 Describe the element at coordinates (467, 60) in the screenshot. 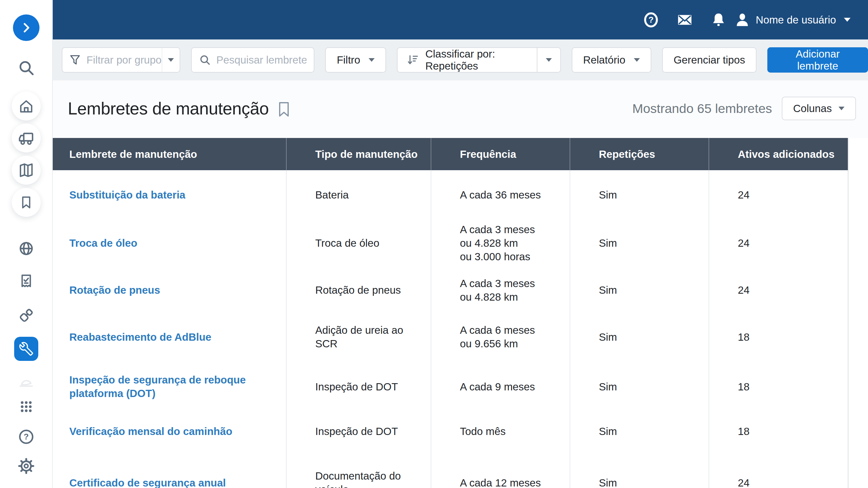

I see `sort-button: Classificar por: Repetições` at that location.